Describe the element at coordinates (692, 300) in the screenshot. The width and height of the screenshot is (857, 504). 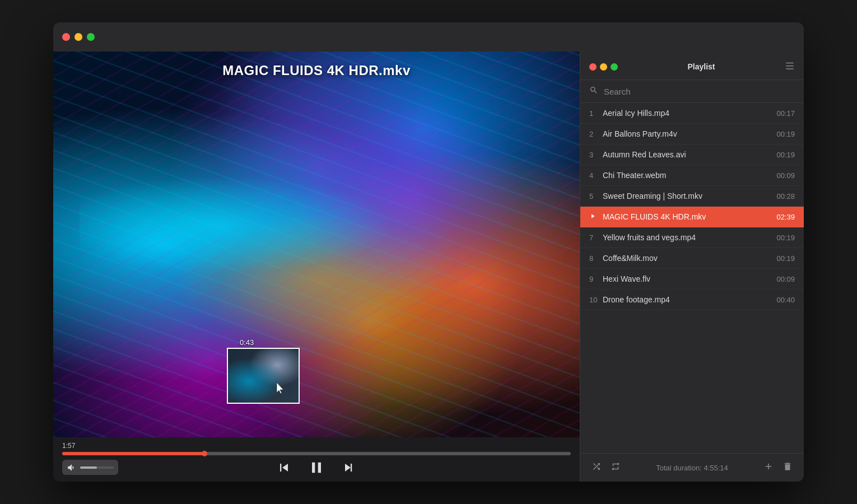
I see `playlist-item: 10 Drone footage.mp4 00:40` at that location.